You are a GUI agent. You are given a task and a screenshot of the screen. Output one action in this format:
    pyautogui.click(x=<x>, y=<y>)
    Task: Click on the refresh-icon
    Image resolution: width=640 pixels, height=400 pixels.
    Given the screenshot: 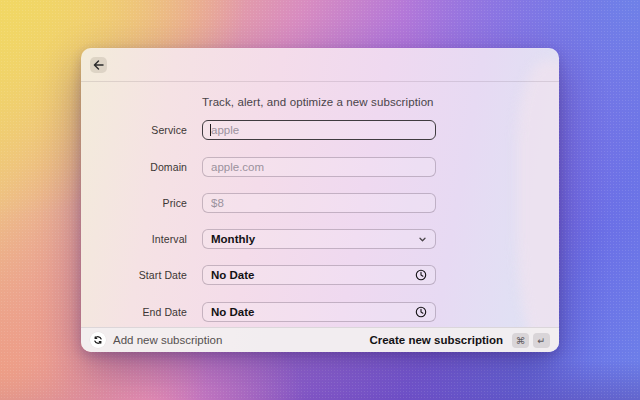 What is the action you would take?
    pyautogui.click(x=98, y=340)
    